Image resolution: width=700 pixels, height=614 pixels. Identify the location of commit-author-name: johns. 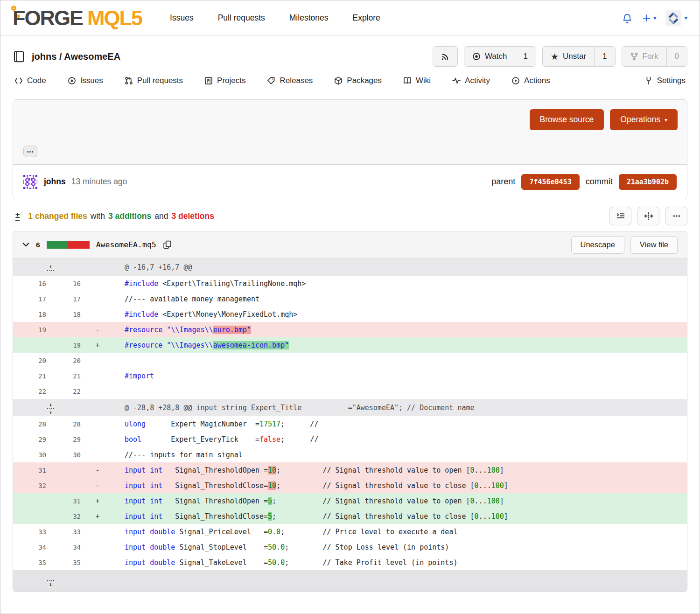
(55, 182).